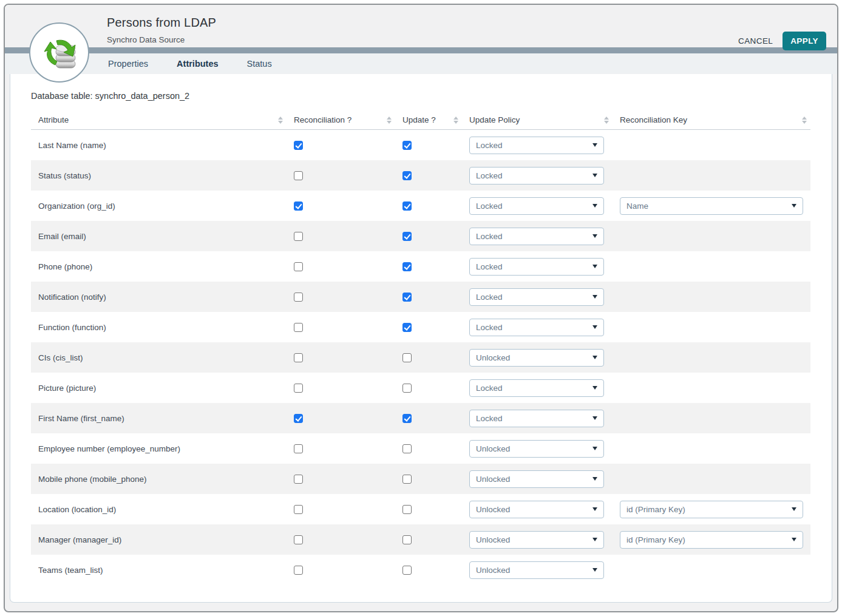 The height and width of the screenshot is (616, 842). Describe the element at coordinates (67, 388) in the screenshot. I see `attribute-label: Picture (picture)` at that location.